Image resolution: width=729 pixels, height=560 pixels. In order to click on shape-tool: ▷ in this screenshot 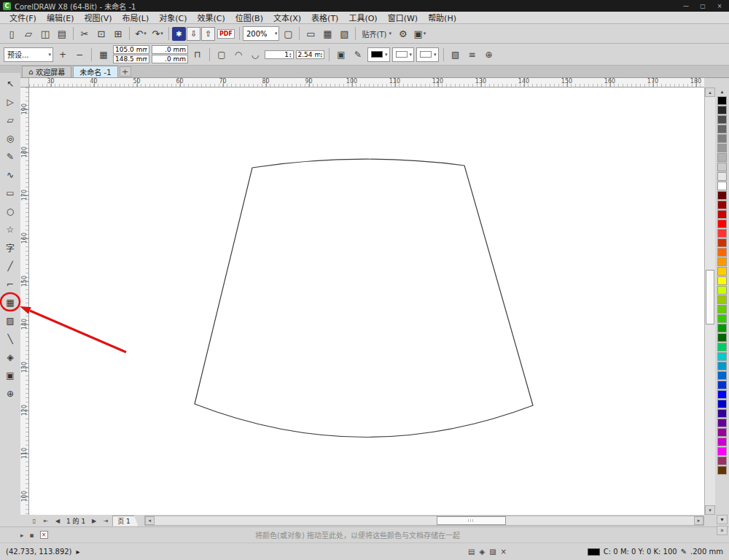, I will do `click(10, 102)`.